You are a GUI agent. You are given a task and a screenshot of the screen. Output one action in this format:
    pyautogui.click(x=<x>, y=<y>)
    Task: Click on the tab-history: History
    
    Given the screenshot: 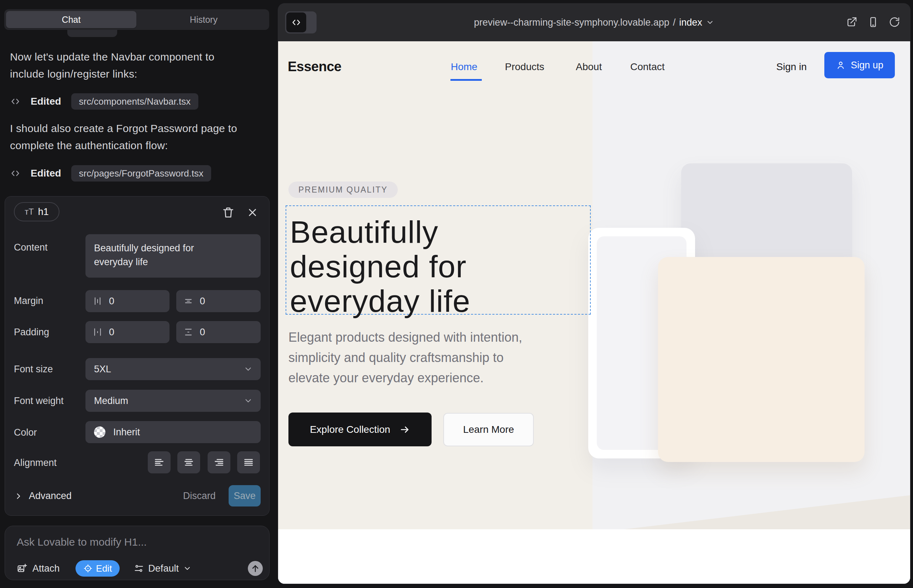 What is the action you would take?
    pyautogui.click(x=204, y=19)
    